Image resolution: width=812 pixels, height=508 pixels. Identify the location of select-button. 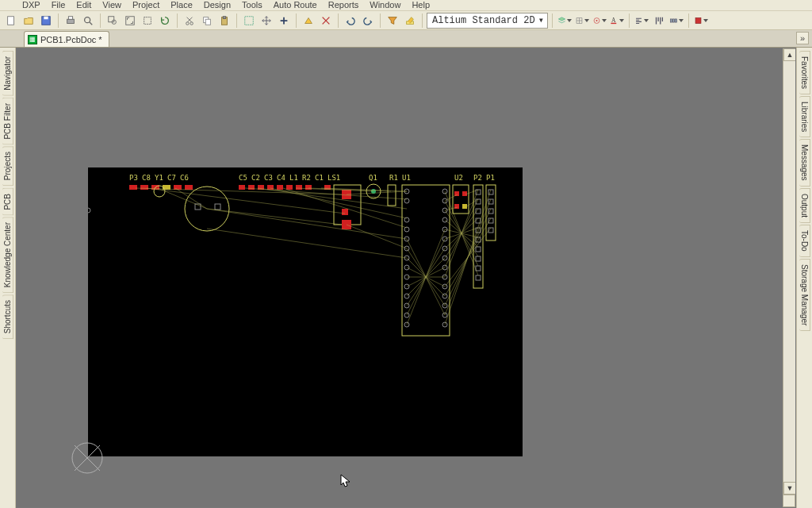
(249, 21).